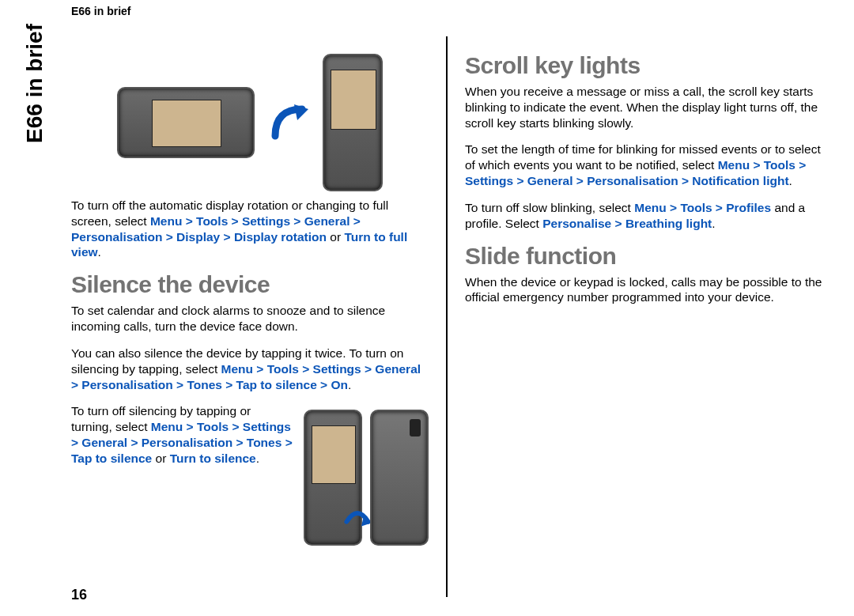 This screenshot has width=854, height=616. Describe the element at coordinates (644, 256) in the screenshot. I see `heading-slide: Slide function` at that location.